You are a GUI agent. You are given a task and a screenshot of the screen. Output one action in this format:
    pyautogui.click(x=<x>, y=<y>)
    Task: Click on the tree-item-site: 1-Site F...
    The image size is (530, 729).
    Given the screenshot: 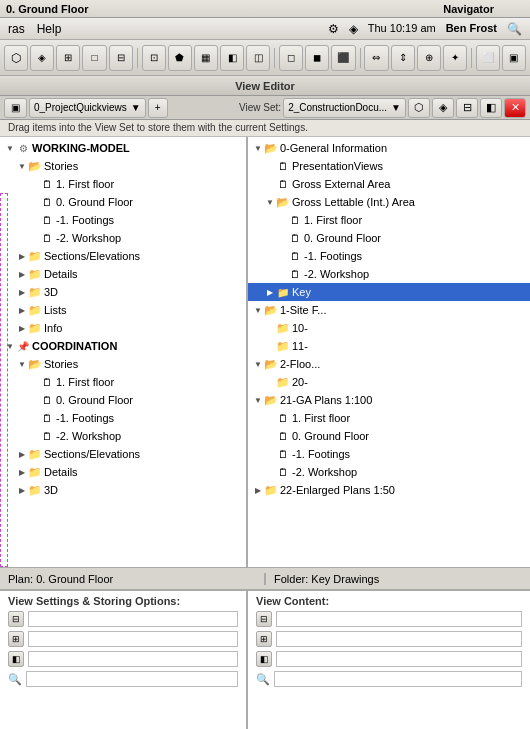 What is the action you would take?
    pyautogui.click(x=389, y=310)
    